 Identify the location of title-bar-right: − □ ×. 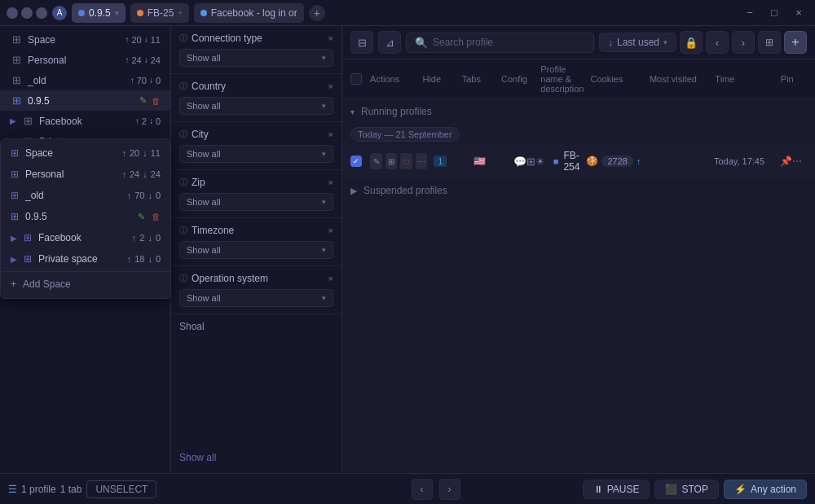
(774, 13).